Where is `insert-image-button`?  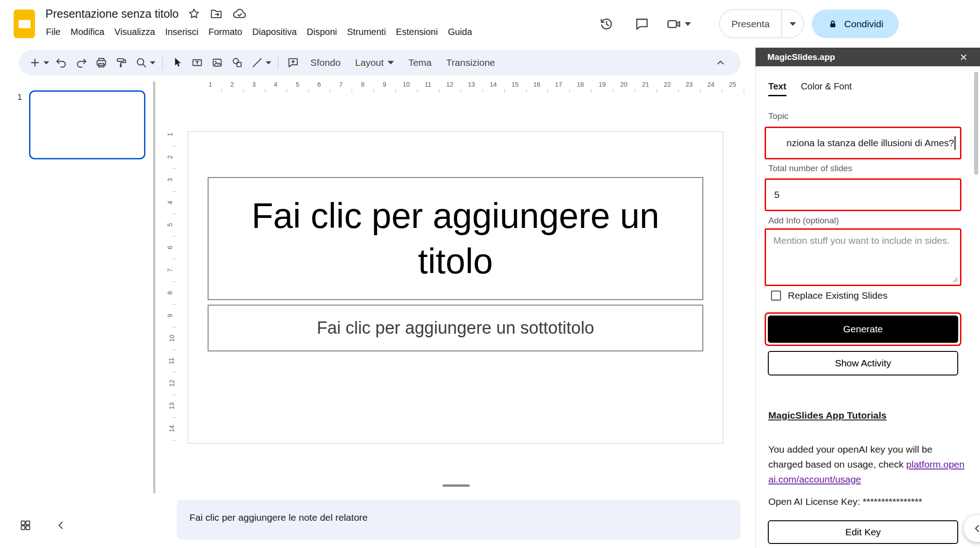
insert-image-button is located at coordinates (217, 63).